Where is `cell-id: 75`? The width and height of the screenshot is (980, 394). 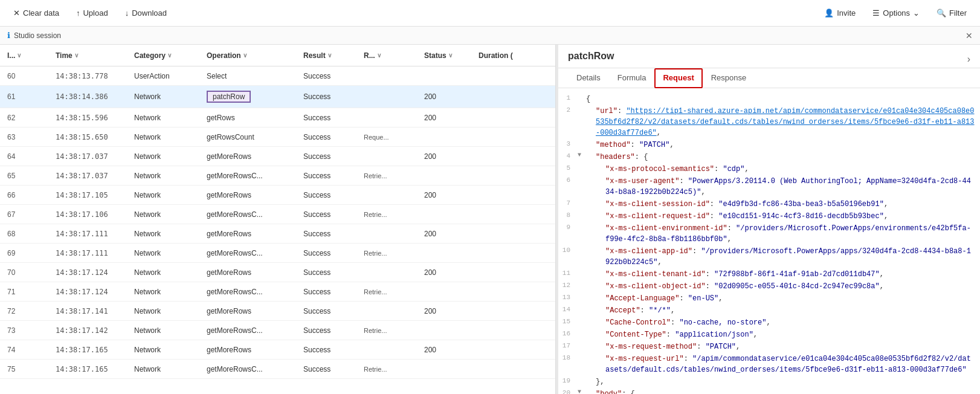
cell-id: 75 is located at coordinates (24, 369).